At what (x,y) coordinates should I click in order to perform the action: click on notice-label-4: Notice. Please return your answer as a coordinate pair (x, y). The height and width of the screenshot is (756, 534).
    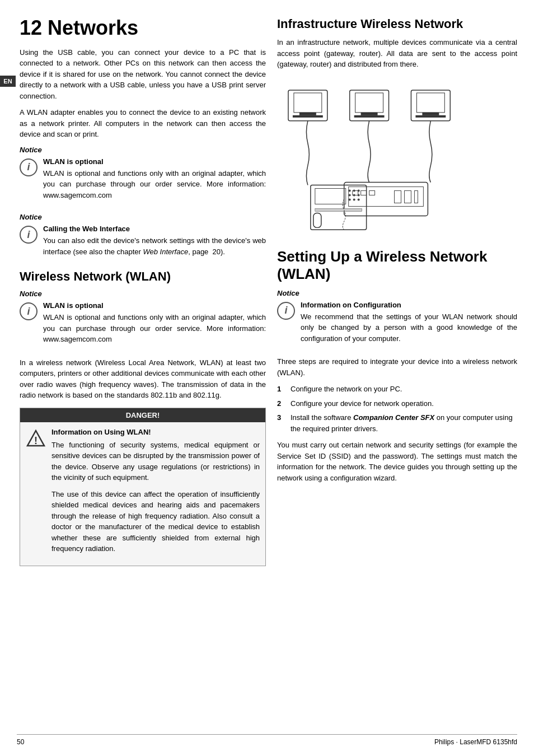
    Looking at the image, I should click on (397, 293).